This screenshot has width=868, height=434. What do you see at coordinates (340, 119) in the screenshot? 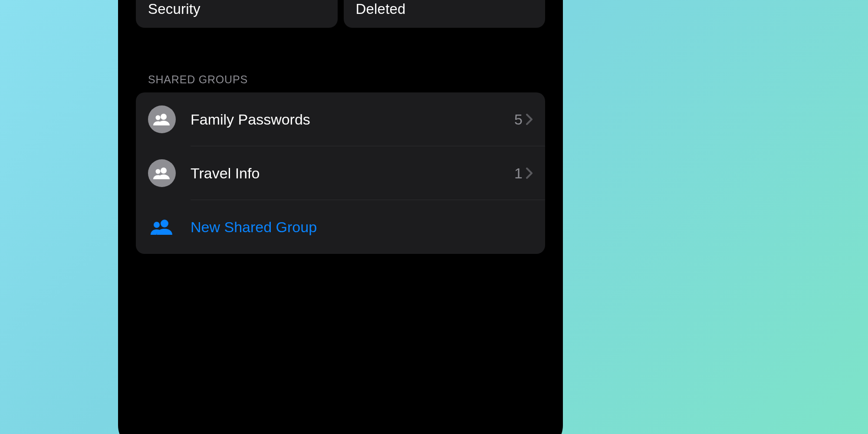
I see `group-row-family-passwords: Family Passwords 5` at bounding box center [340, 119].